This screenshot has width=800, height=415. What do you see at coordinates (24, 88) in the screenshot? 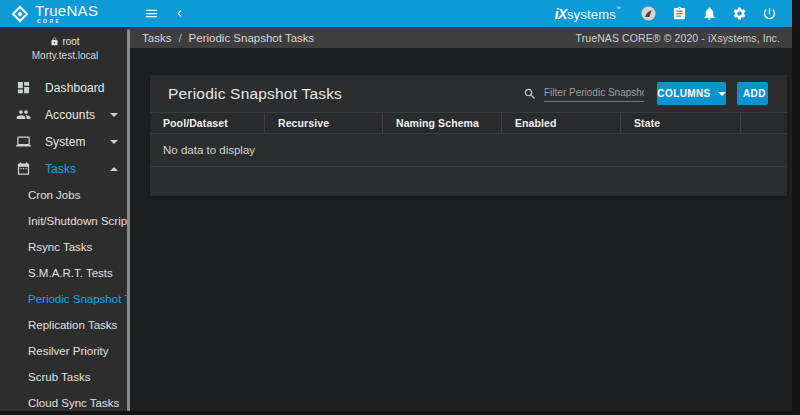
I see `dashboard-icon` at bounding box center [24, 88].